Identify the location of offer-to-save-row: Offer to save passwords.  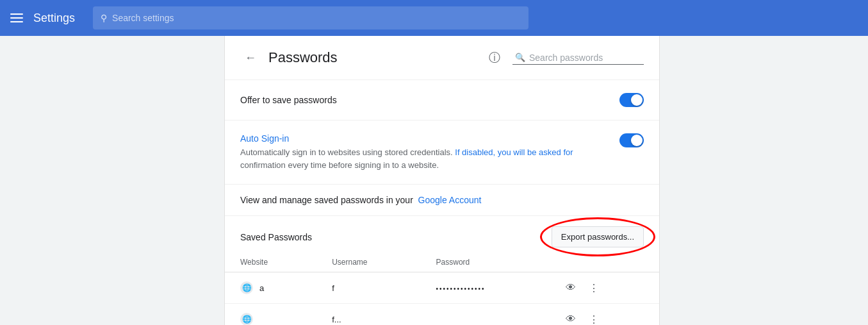
(442, 100).